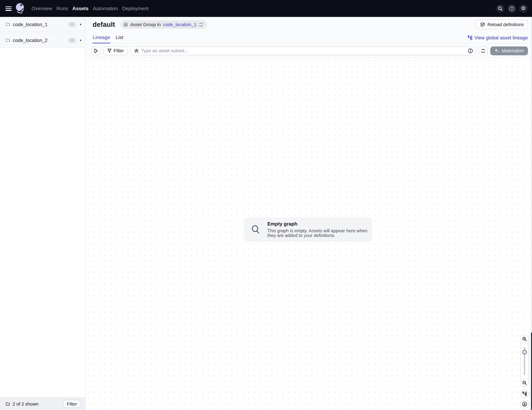  Describe the element at coordinates (101, 37) in the screenshot. I see `tab-lineage: Lineage` at that location.